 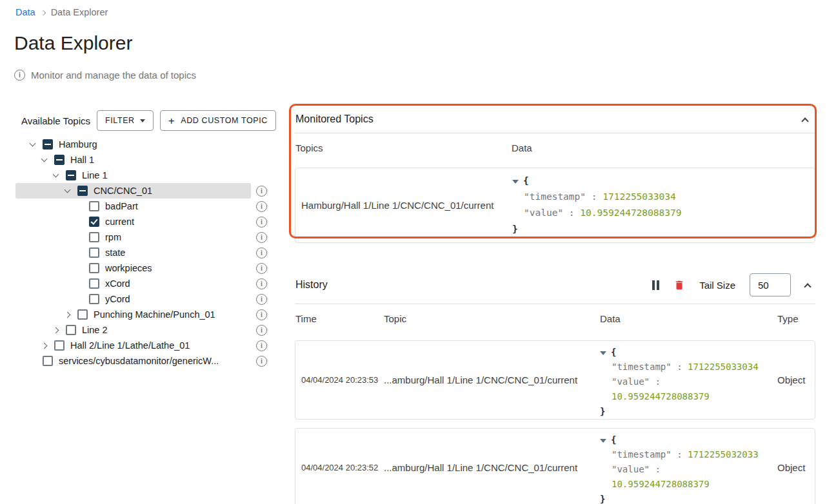 I want to click on monitored-topics-header: Monitored Topics, so click(x=555, y=119).